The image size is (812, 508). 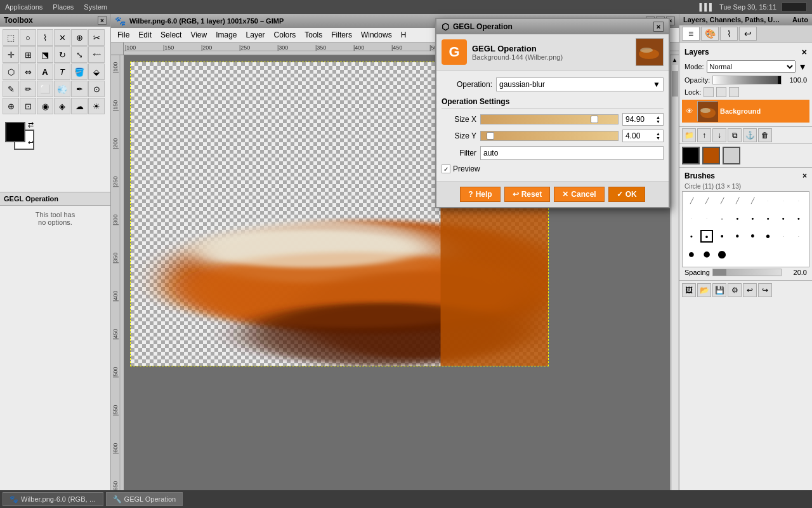 I want to click on new-layer-group-btn: 📁, so click(x=689, y=135).